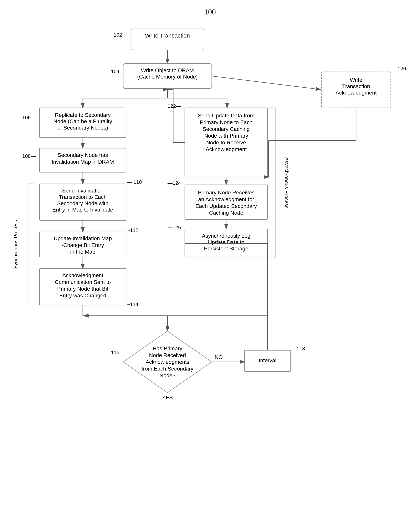 This screenshot has height=517, width=420. Describe the element at coordinates (356, 86) in the screenshot. I see `node-120-line2: Transaction` at that location.